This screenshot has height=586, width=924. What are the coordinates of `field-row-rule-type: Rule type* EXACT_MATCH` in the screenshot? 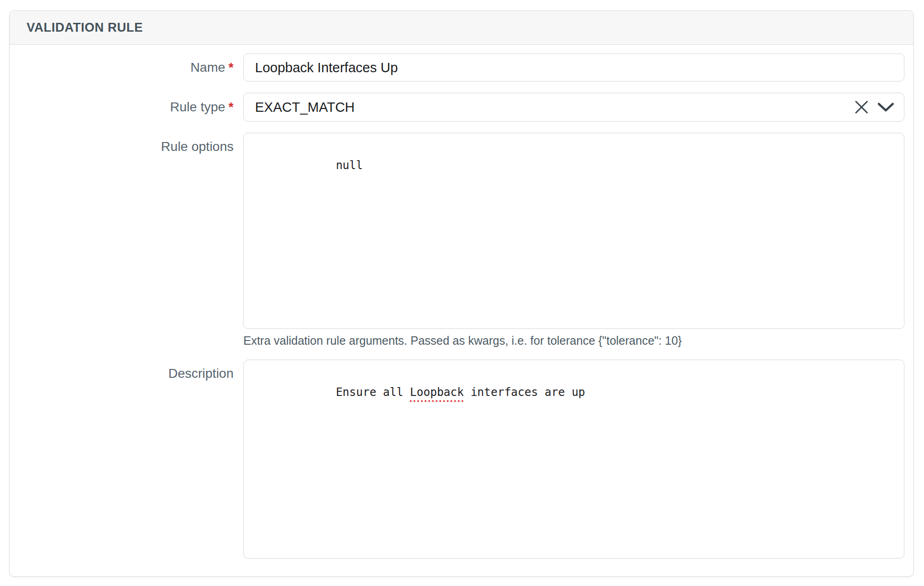 It's located at (457, 107).